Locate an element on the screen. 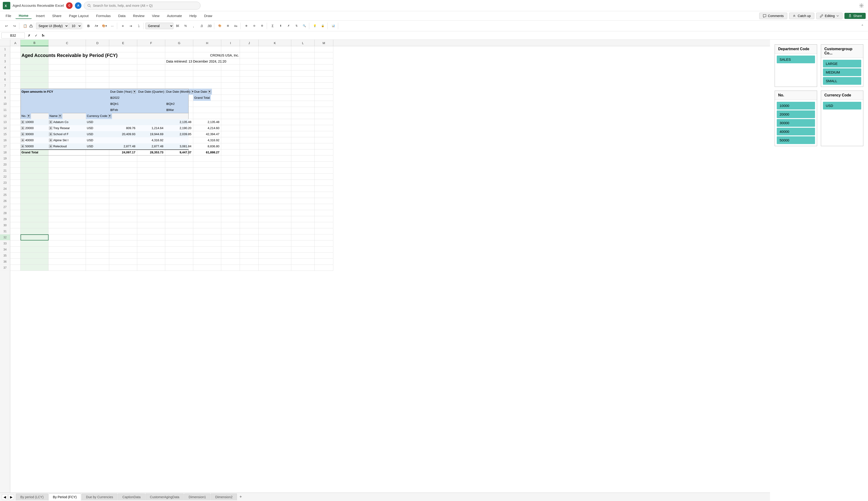 This screenshot has height=501, width=868. font-family-select: Segoe UI (Body) is located at coordinates (52, 26).